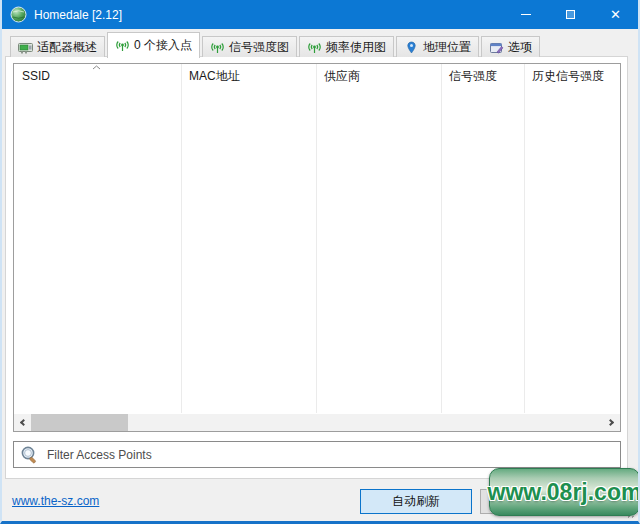 The height and width of the screenshot is (524, 640). I want to click on chevron-left-icon, so click(24, 422).